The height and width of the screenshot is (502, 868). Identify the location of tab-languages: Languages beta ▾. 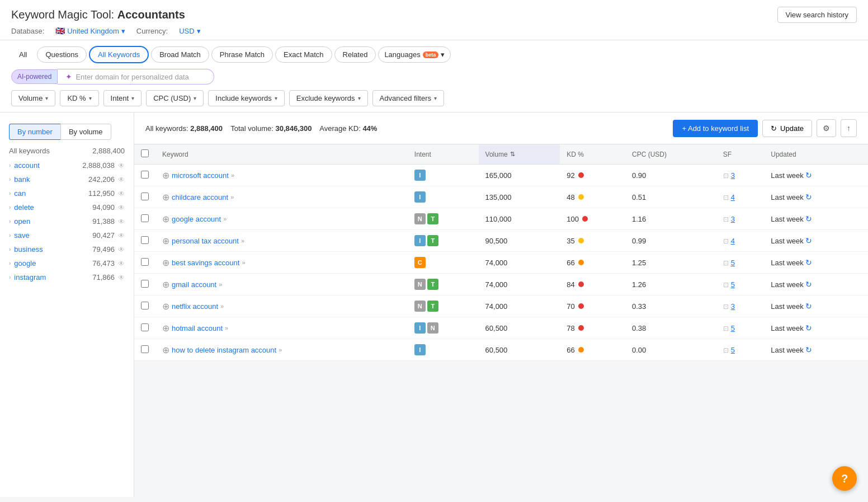
(414, 55).